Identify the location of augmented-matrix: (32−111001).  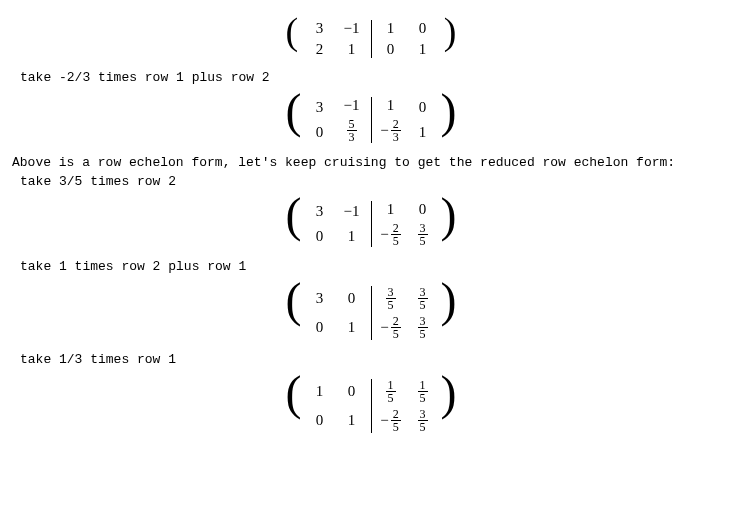
(372, 39).